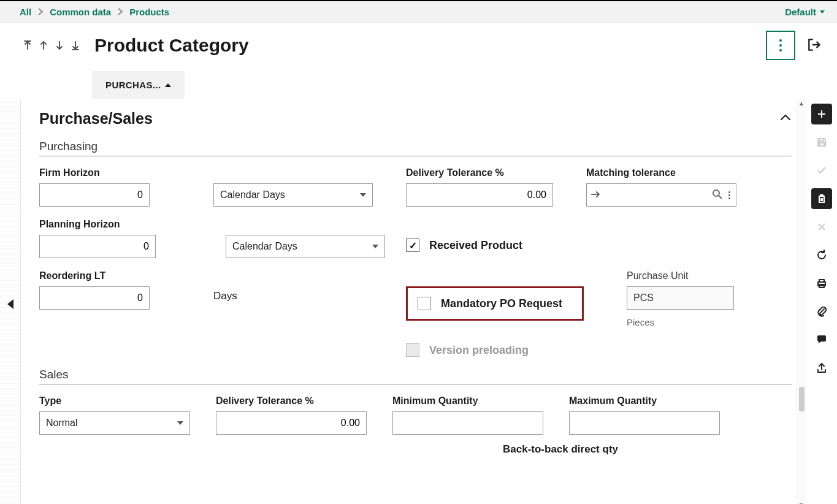  I want to click on received-product-label: Received Product, so click(476, 245).